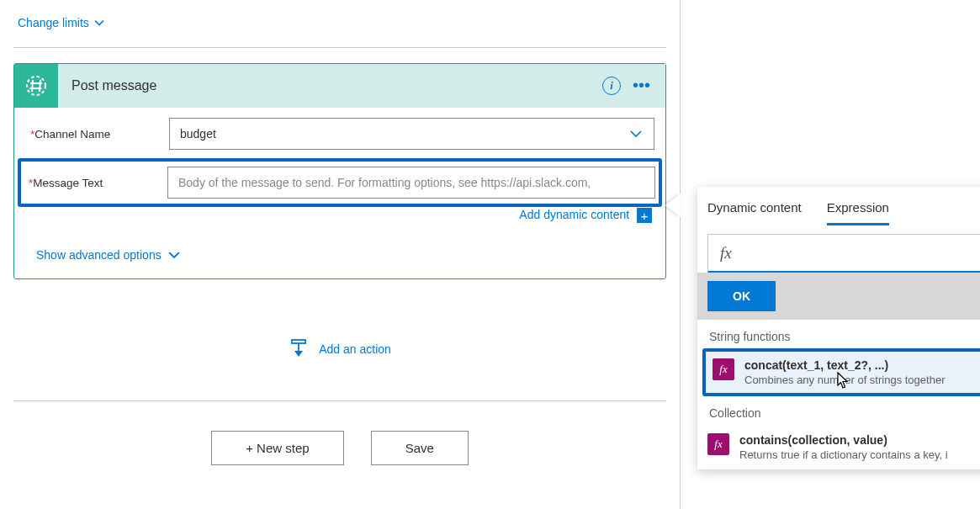  What do you see at coordinates (420, 448) in the screenshot?
I see `save-button: Save` at bounding box center [420, 448].